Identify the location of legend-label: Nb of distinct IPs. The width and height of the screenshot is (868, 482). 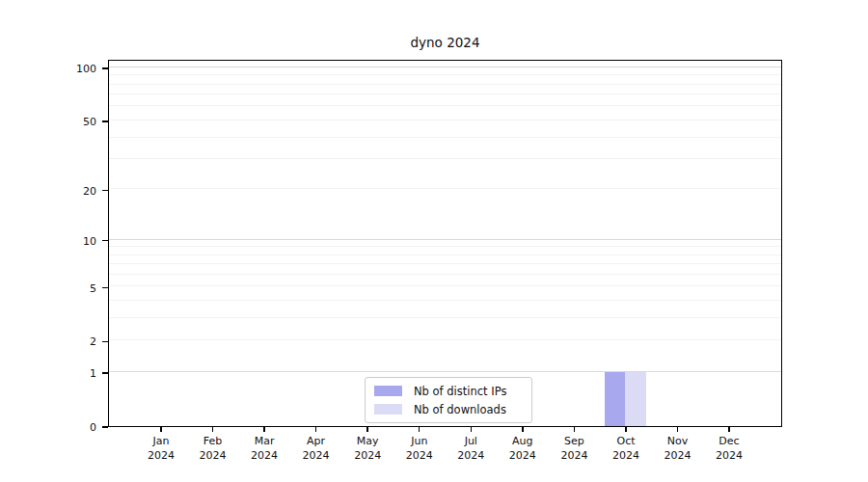
(460, 391).